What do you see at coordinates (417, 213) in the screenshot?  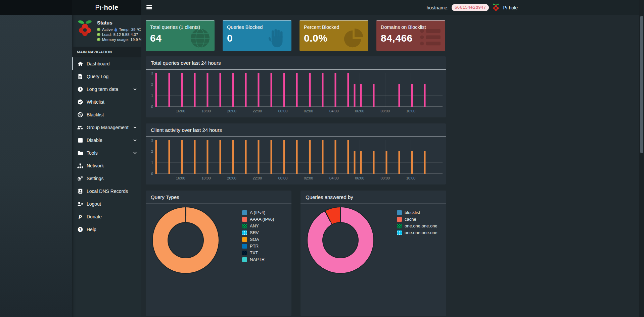 I see `legend-item: blocklist` at bounding box center [417, 213].